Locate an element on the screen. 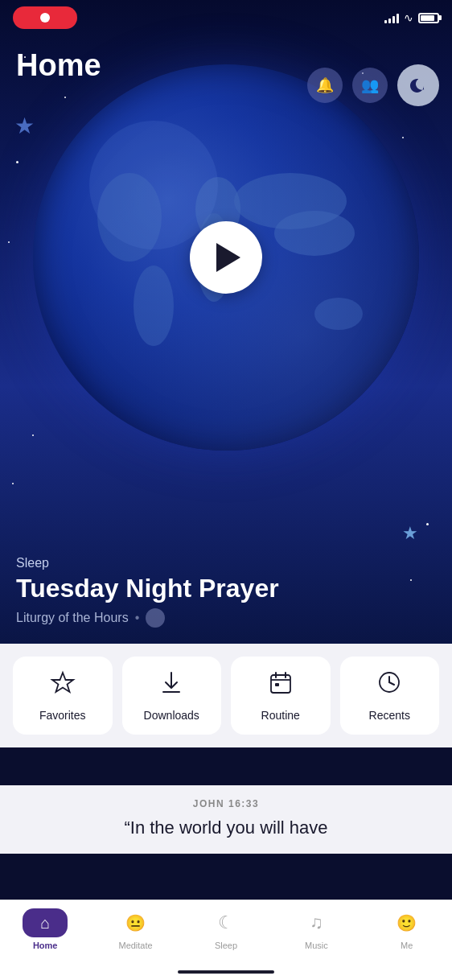 This screenshot has width=452, height=980. decorative-star-left: ★ is located at coordinates (24, 126).